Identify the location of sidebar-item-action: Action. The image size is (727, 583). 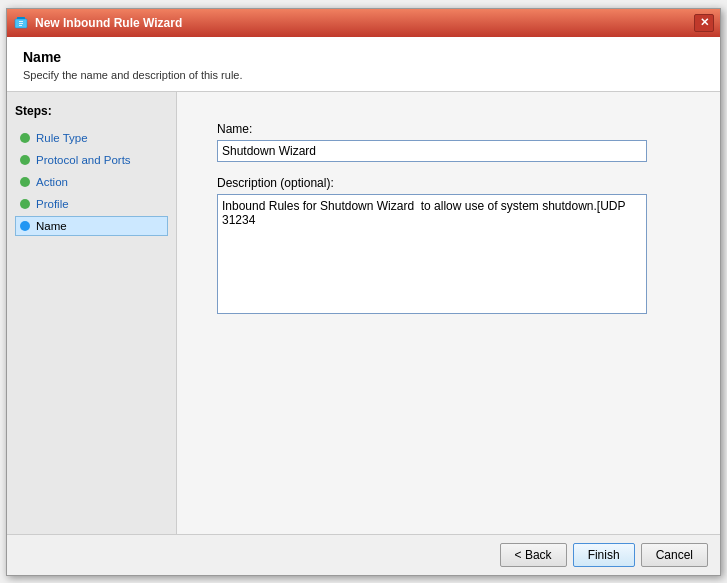
(92, 182).